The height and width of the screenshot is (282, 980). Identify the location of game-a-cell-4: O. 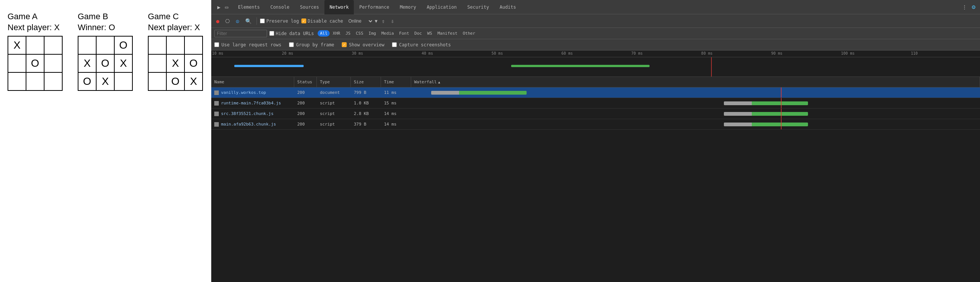
(35, 64).